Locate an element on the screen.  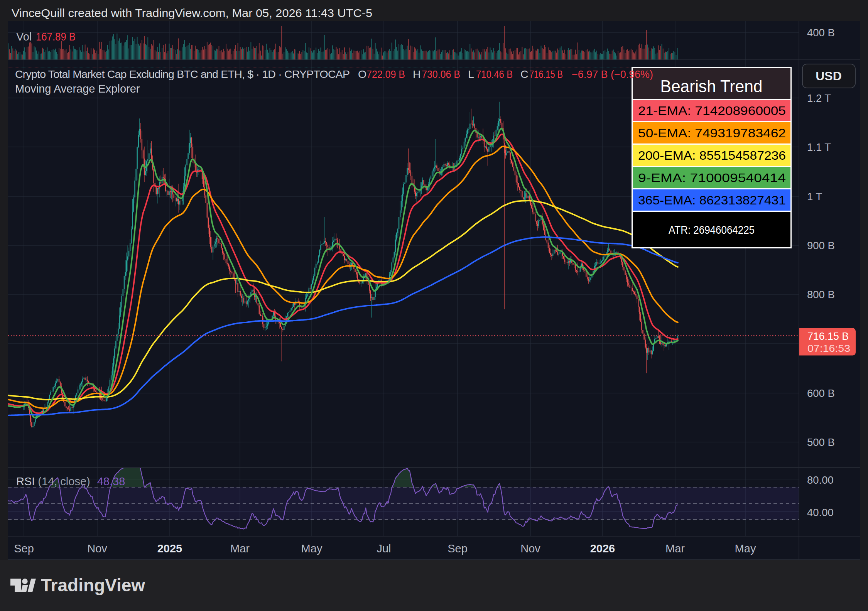
svg-text: 200-EMA: 855154587236 is located at coordinates (712, 156).